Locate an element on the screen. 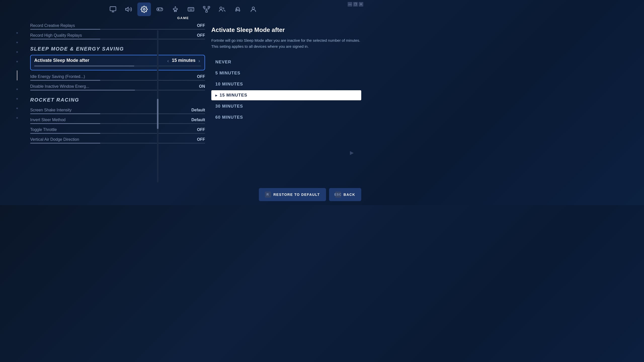 The height and width of the screenshot is (362, 644). record-creative-replays-label: Record Creative Replays is located at coordinates (53, 26).